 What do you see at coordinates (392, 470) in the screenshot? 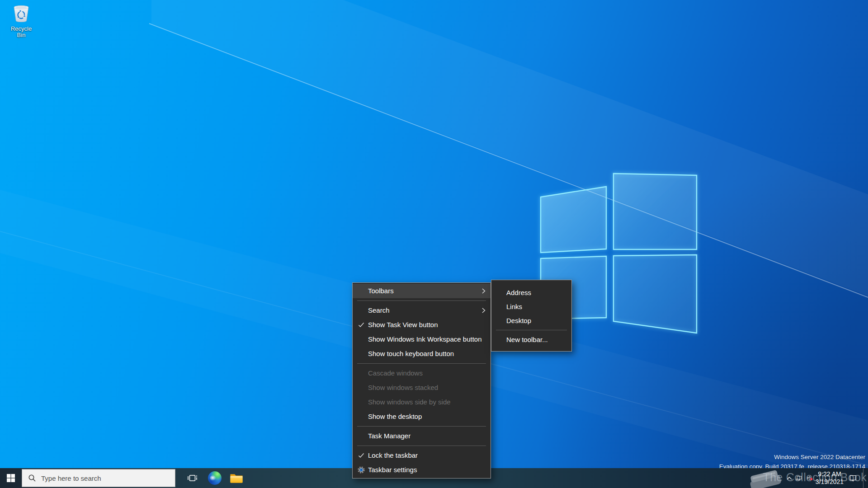
I see `menu-item-label: Taskbar settings` at bounding box center [392, 470].